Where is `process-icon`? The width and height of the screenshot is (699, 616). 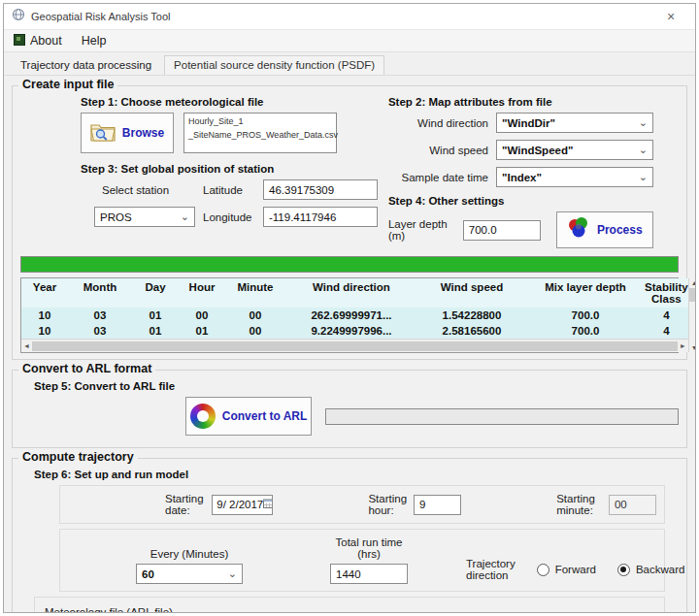
process-icon is located at coordinates (579, 230).